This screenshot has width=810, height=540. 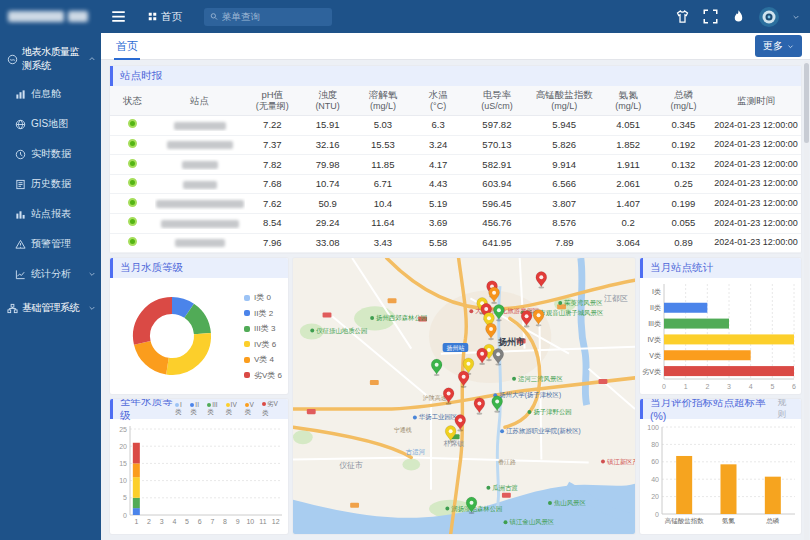 I want to click on svg-text: 扬州站, so click(x=456, y=348).